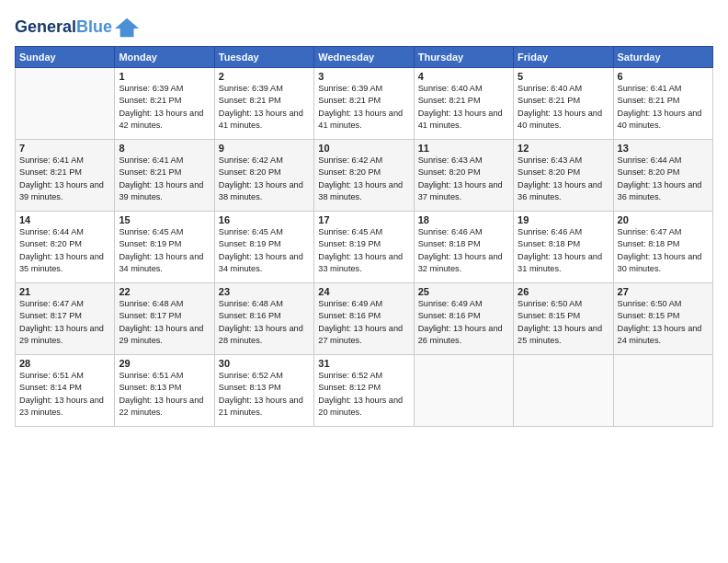  I want to click on cell-info: Sunrise: 6:48 AMSunset: 8:16 PMDaylight:…, so click(265, 322).